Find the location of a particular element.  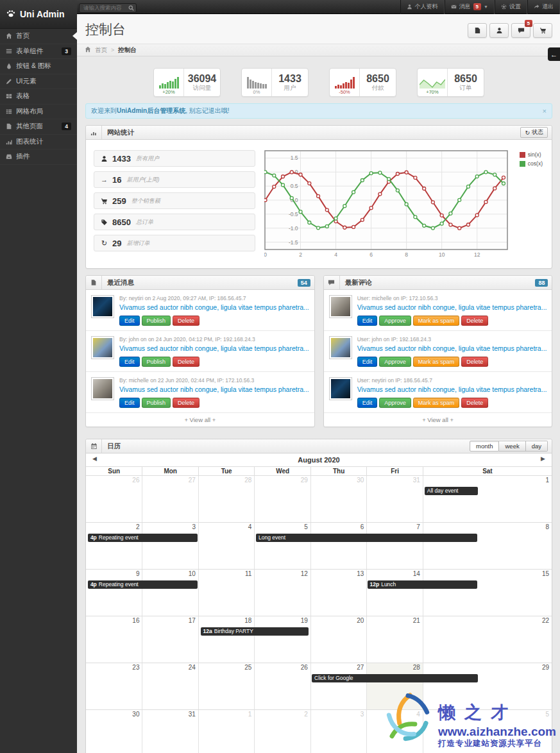

calendar-event: 12aBirthday PARTY is located at coordinates (255, 631).